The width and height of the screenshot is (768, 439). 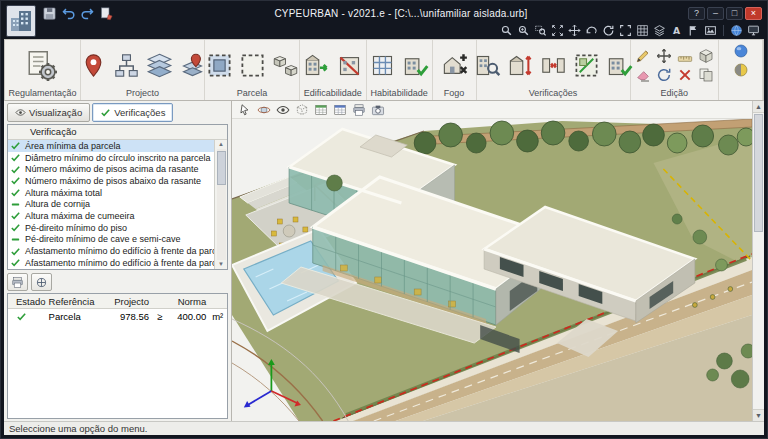 What do you see at coordinates (378, 110) in the screenshot?
I see `snapshot-icon` at bounding box center [378, 110].